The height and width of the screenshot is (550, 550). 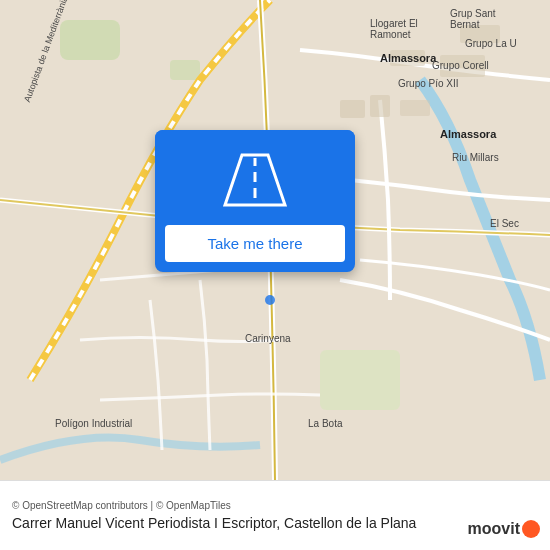 I want to click on map-label-almassora-top: Almassora, so click(x=408, y=58).